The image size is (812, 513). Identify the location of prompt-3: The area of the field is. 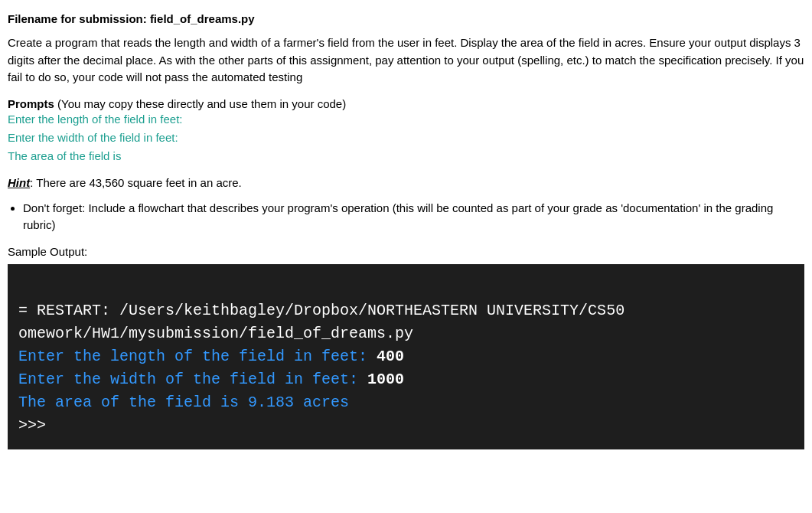
(64, 156).